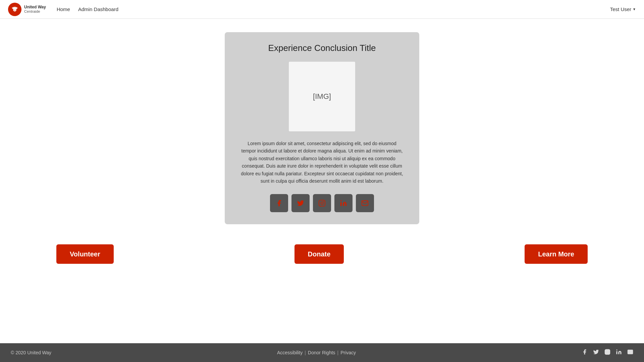 This screenshot has height=362, width=644. Describe the element at coordinates (585, 353) in the screenshot. I see `footer-facebook-icon` at that location.